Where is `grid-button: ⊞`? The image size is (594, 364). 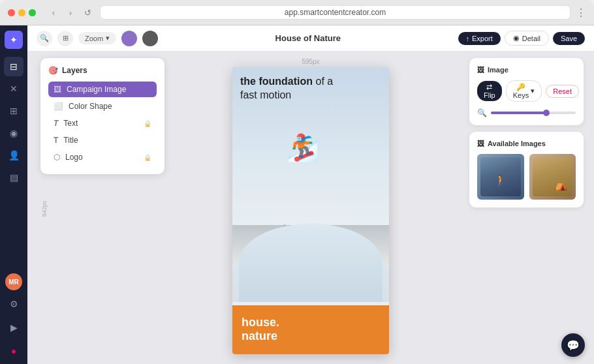 grid-button: ⊞ is located at coordinates (65, 38).